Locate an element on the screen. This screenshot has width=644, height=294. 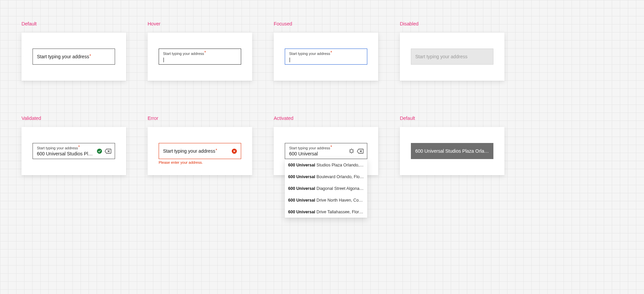
variant-label: Activated is located at coordinates (326, 118).